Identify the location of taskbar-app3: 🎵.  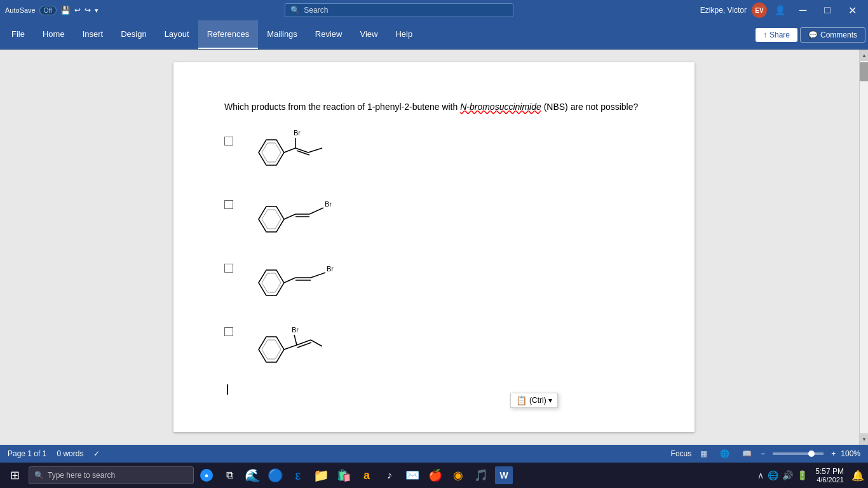
(481, 475).